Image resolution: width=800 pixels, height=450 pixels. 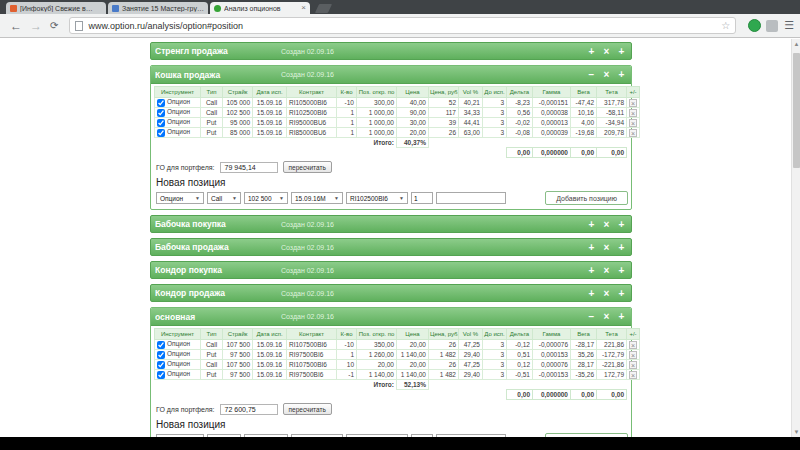 What do you see at coordinates (377, 103) in the screenshot?
I see `cell: 300,00` at bounding box center [377, 103].